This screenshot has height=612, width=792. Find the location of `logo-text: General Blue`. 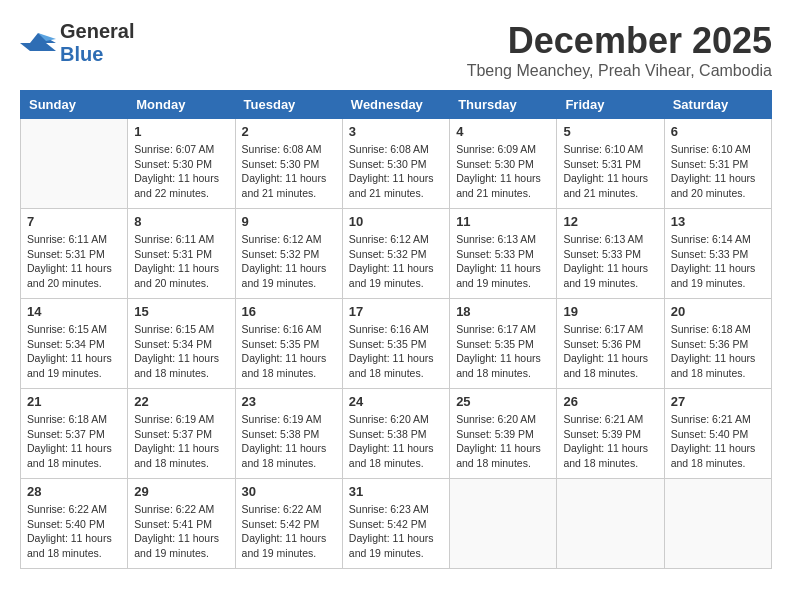

logo-text: General Blue is located at coordinates (97, 43).